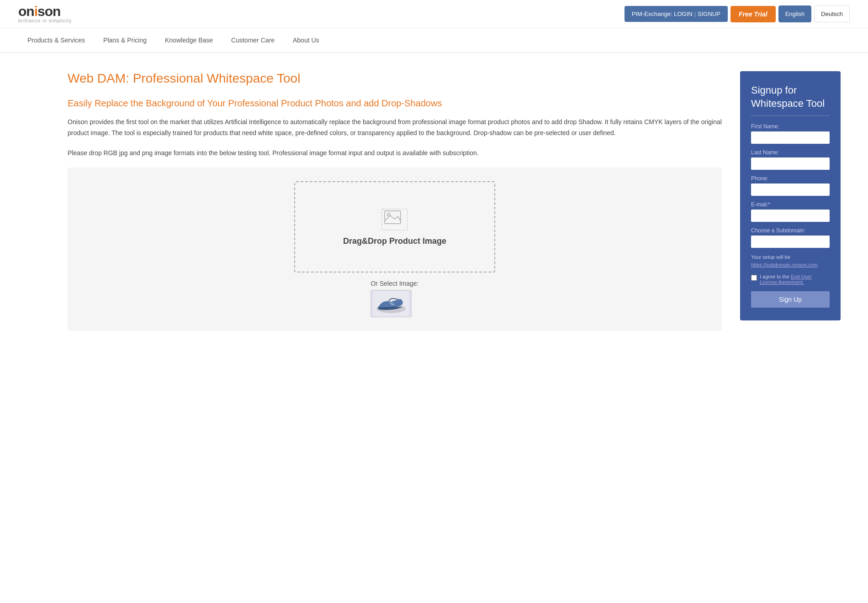 The height and width of the screenshot is (603, 868). What do you see at coordinates (395, 220) in the screenshot?
I see `image-placeholder-icon` at bounding box center [395, 220].